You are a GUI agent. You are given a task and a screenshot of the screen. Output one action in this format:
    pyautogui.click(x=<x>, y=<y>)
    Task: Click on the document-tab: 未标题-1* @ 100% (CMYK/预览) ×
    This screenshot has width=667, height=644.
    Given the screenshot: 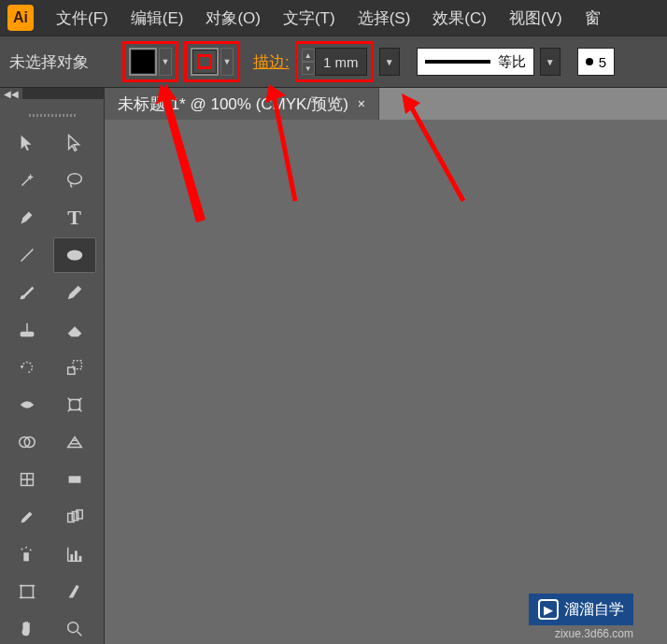 What is the action you would take?
    pyautogui.click(x=242, y=104)
    